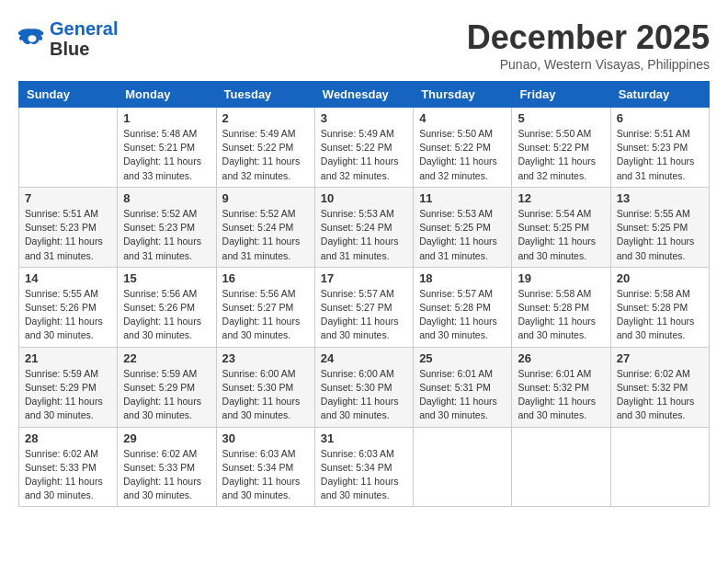 Image resolution: width=728 pixels, height=563 pixels. What do you see at coordinates (68, 307) in the screenshot?
I see `calendar-cell: 14Sunrise: 5:55 AMSunset: 5:26 PMDayligh…` at bounding box center [68, 307].